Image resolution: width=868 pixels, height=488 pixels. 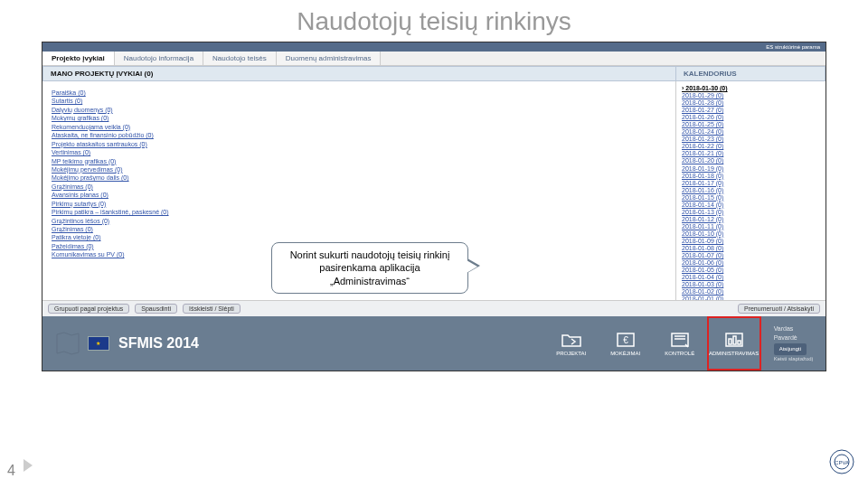 What do you see at coordinates (371, 267) in the screenshot?
I see `callout-text: Norint sukurti naudotojų teisių rinkinį …` at bounding box center [371, 267].